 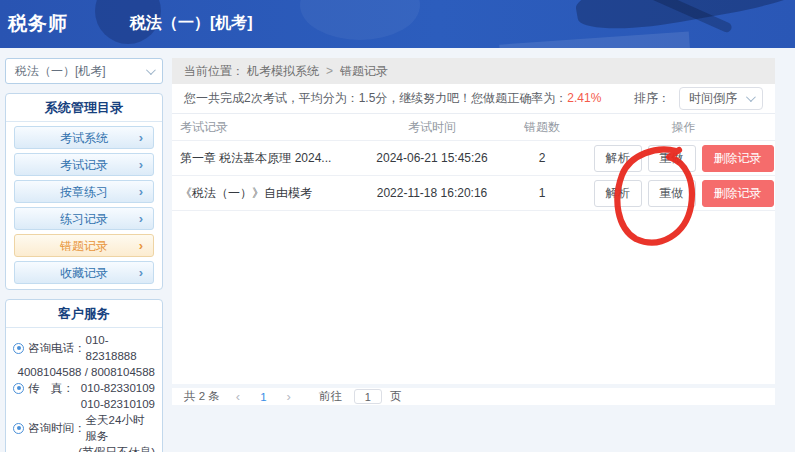 What do you see at coordinates (330, 396) in the screenshot?
I see `goto-label: 前往` at bounding box center [330, 396].